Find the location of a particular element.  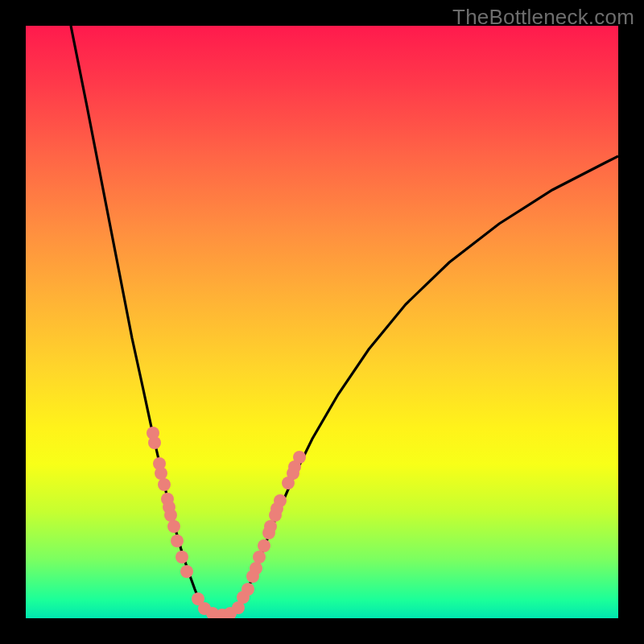

left-dot-cluster is located at coordinates (192, 522).